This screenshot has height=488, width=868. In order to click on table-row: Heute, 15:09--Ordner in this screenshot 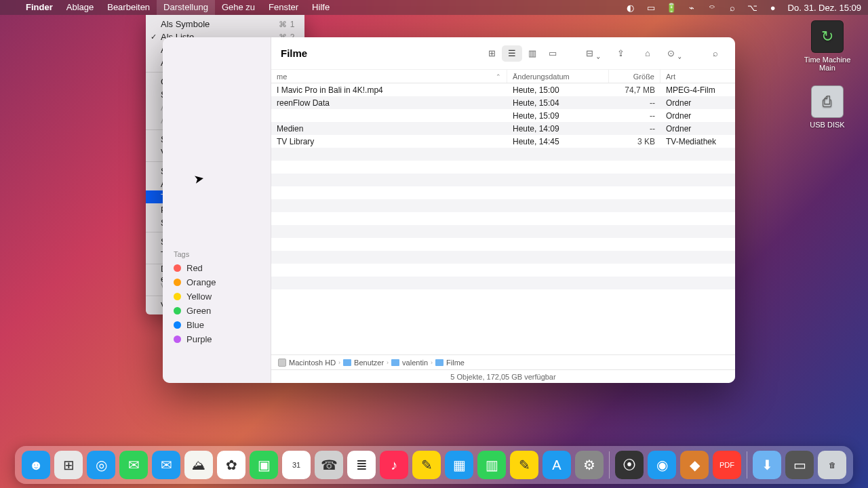, I will do `click(503, 115)`.